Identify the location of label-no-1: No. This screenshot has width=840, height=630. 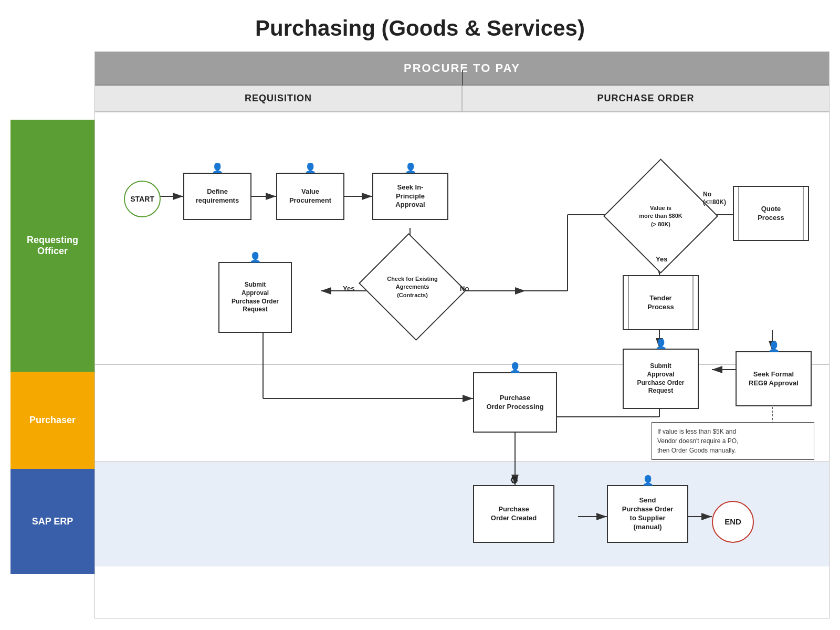
(464, 289).